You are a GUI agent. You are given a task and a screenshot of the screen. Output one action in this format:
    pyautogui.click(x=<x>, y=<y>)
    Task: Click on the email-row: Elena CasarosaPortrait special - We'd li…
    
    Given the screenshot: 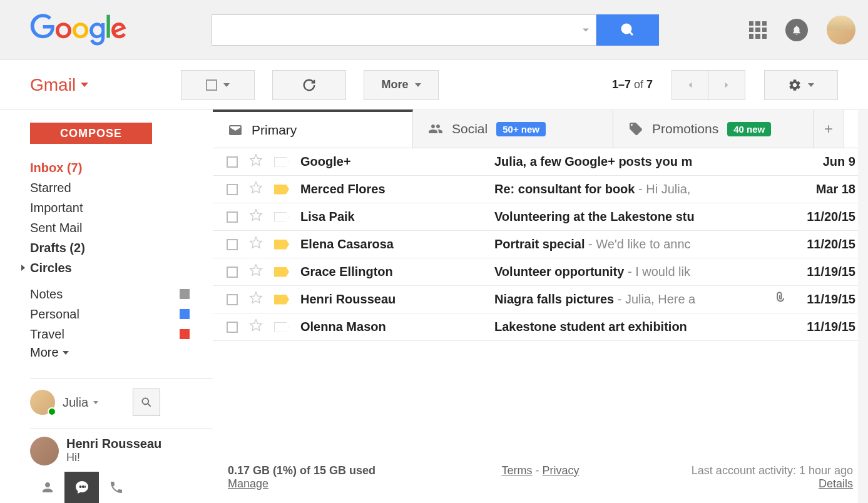 What is the action you would take?
    pyautogui.click(x=541, y=245)
    